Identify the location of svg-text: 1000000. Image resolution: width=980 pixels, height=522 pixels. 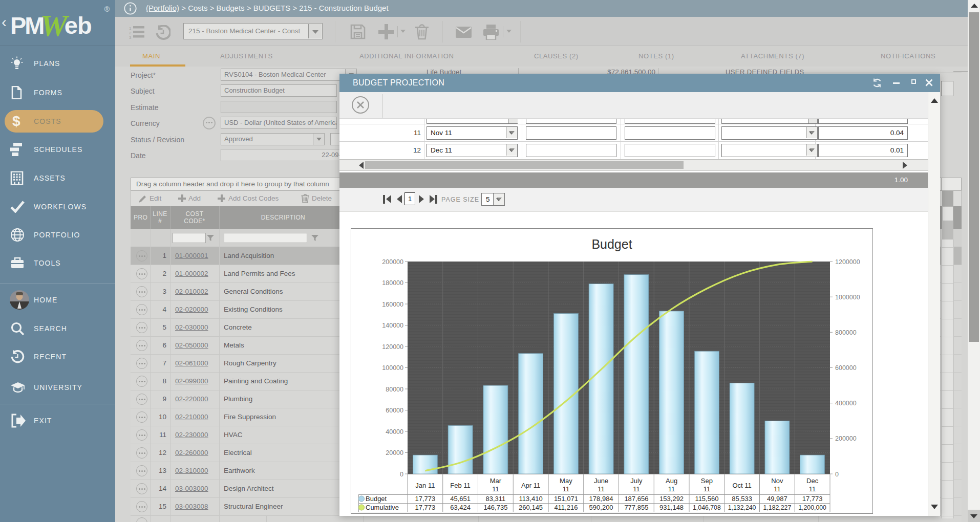
(848, 297).